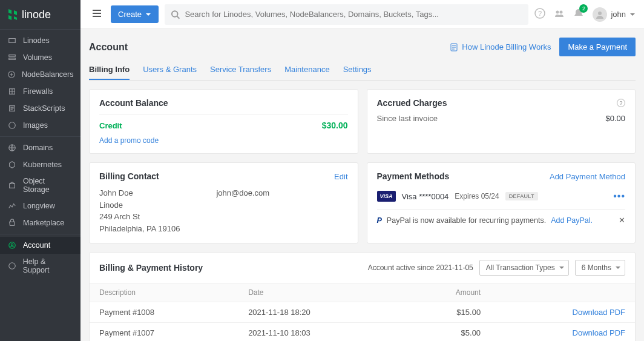 Image resolution: width=644 pixels, height=341 pixels. Describe the element at coordinates (320, 313) in the screenshot. I see `row-date: 2021-11-18 18:20` at that location.